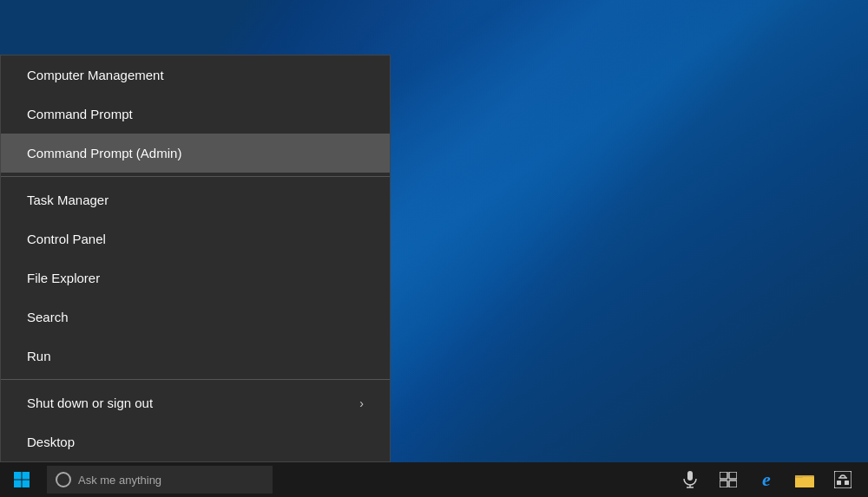 This screenshot has height=497, width=868. What do you see at coordinates (195, 356) in the screenshot?
I see `menu-item-run: Run` at bounding box center [195, 356].